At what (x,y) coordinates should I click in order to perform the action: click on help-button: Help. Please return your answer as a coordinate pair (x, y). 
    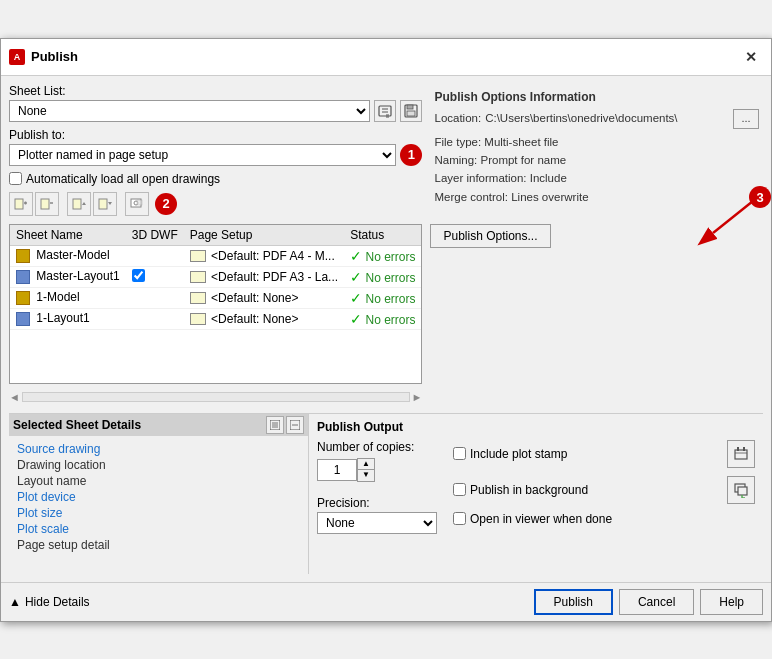
    Looking at the image, I should click on (732, 602).